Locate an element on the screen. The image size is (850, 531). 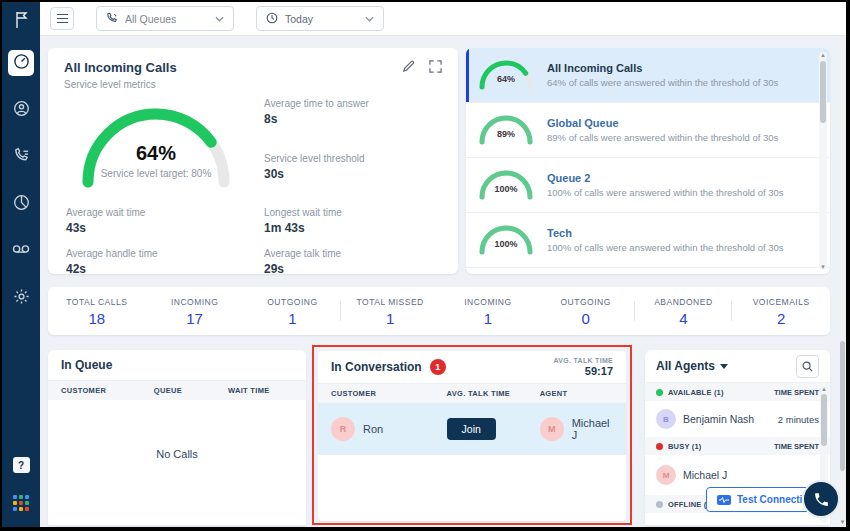
flag-logo-icon is located at coordinates (21, 20).